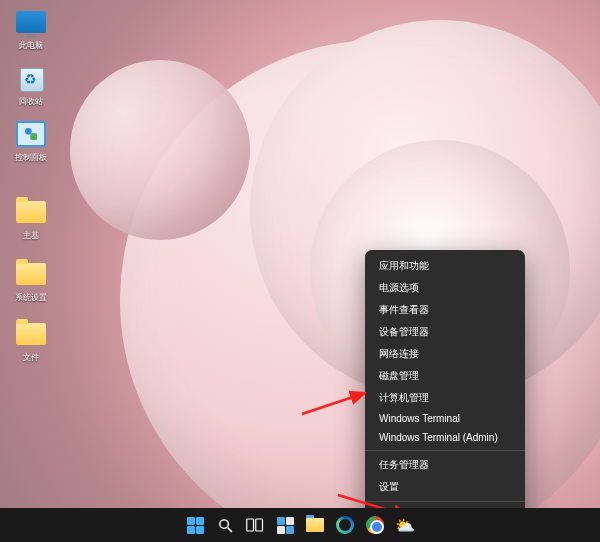 This screenshot has height=542, width=600. What do you see at coordinates (445, 310) in the screenshot?
I see `context-menu-item: 事件查看器` at bounding box center [445, 310].